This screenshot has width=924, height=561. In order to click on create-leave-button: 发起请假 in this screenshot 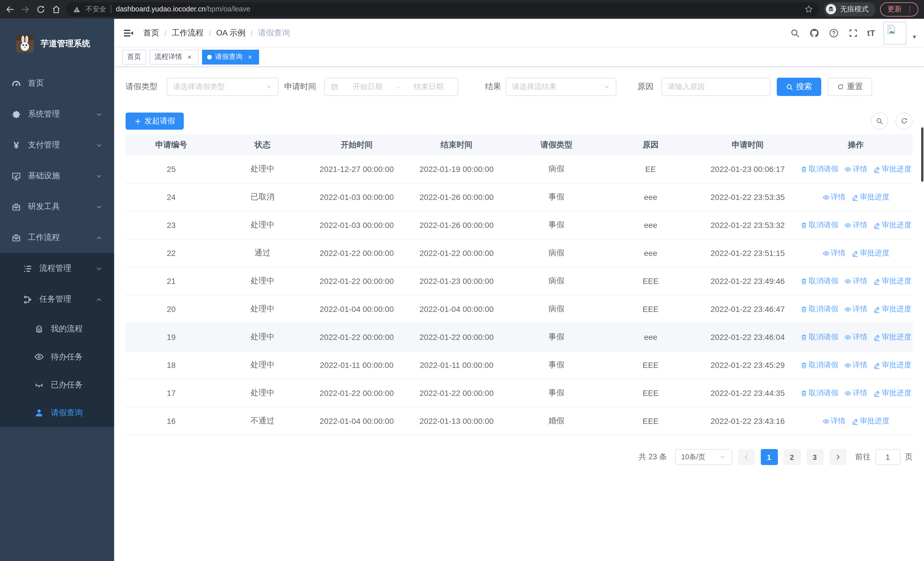, I will do `click(154, 121)`.